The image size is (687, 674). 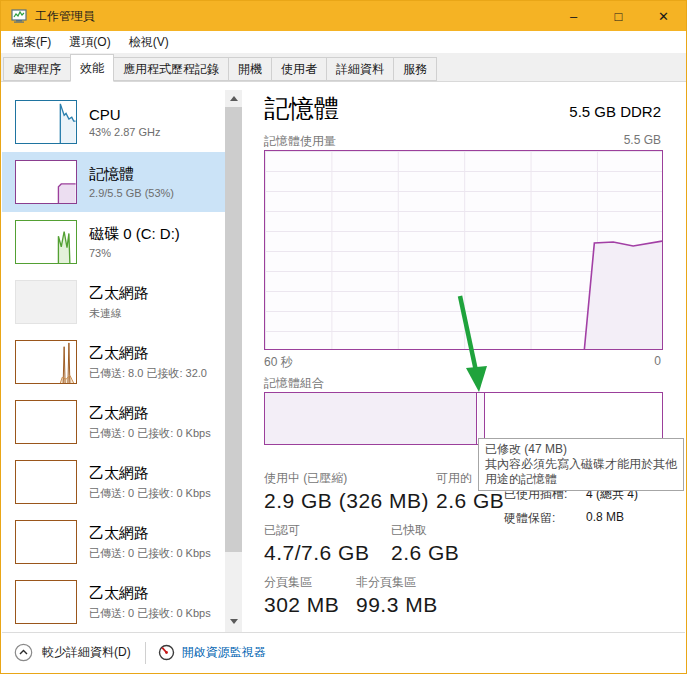 What do you see at coordinates (581, 464) in the screenshot?
I see `tooltip-line1: 其內容必須先寫入磁碟才能用於其他` at bounding box center [581, 464].